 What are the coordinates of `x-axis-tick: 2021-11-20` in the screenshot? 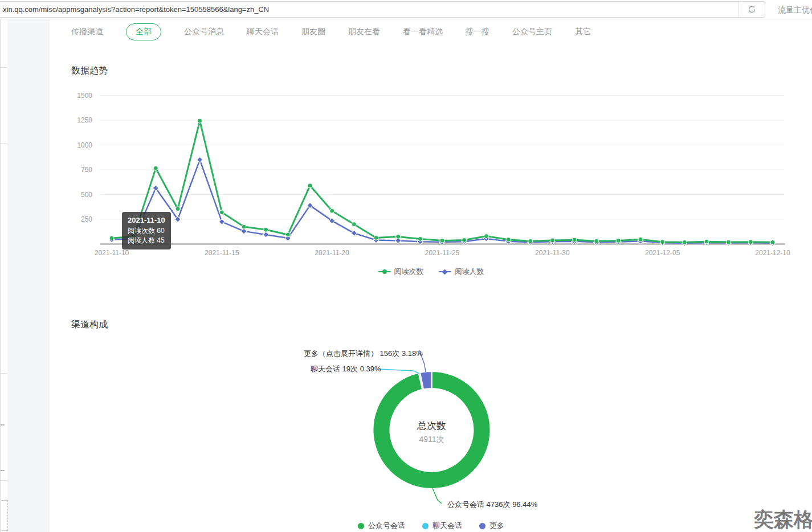 It's located at (332, 253).